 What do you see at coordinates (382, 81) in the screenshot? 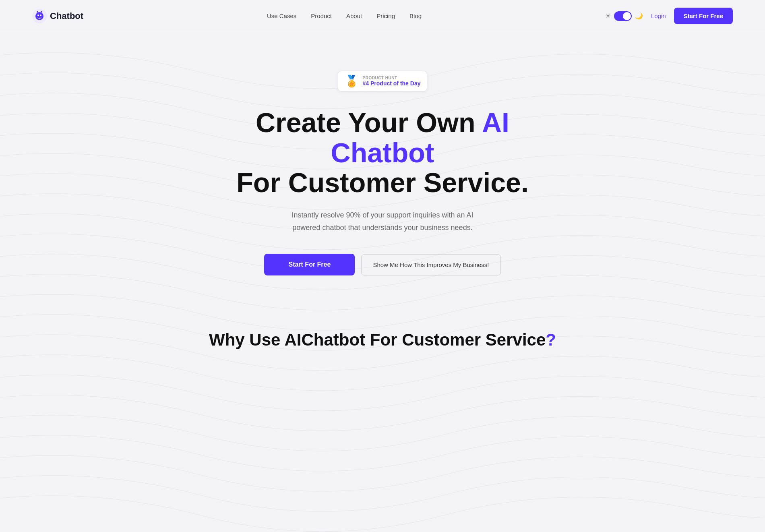
I see `product-hunt-badge: 🏅 PRODUCT HUNT #4 Product of the Day` at bounding box center [382, 81].